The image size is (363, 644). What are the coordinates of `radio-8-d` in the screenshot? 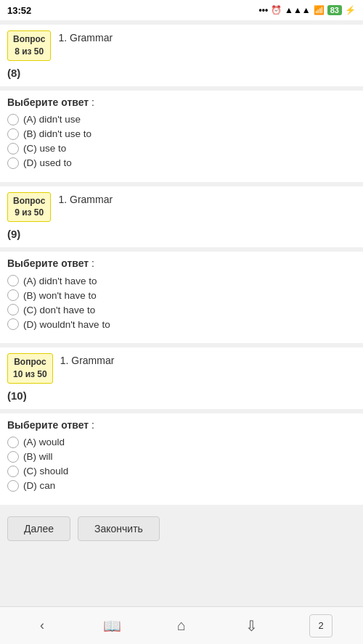 It's located at (13, 163).